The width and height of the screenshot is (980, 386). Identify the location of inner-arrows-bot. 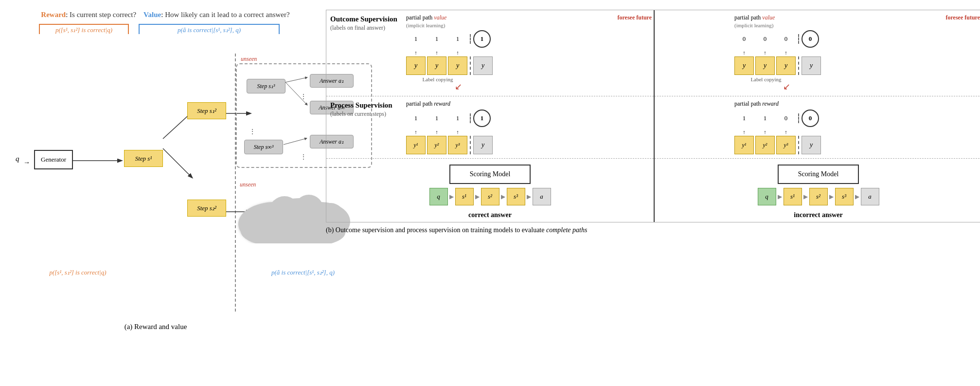
(298, 152).